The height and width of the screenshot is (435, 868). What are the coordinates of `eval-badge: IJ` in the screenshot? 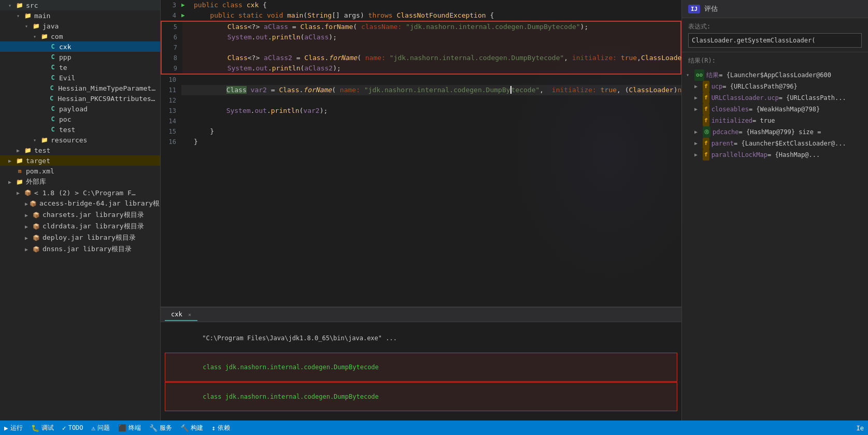 It's located at (694, 9).